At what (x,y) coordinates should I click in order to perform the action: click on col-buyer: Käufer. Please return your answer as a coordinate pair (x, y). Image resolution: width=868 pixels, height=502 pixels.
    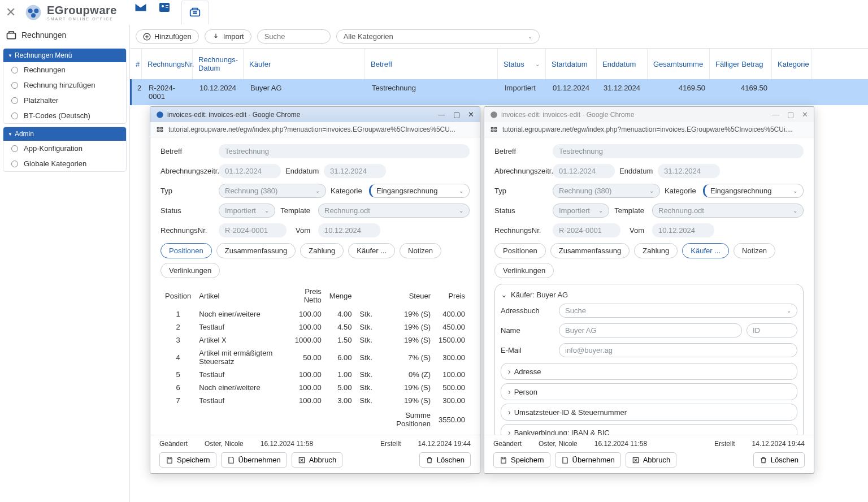
    Looking at the image, I should click on (304, 64).